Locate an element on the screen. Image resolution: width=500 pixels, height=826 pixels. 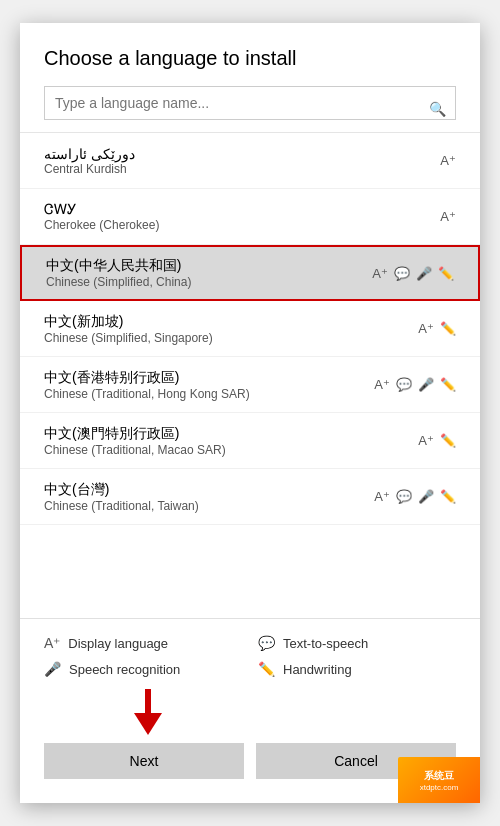
display-legend-icon: A⁺ is located at coordinates (52, 643).